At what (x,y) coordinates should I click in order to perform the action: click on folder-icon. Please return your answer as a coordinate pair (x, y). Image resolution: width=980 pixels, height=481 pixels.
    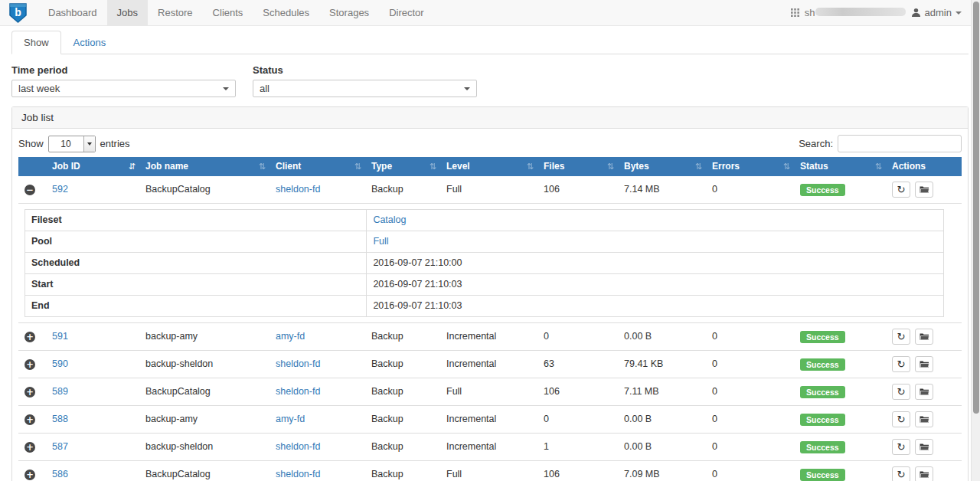
    Looking at the image, I should click on (925, 447).